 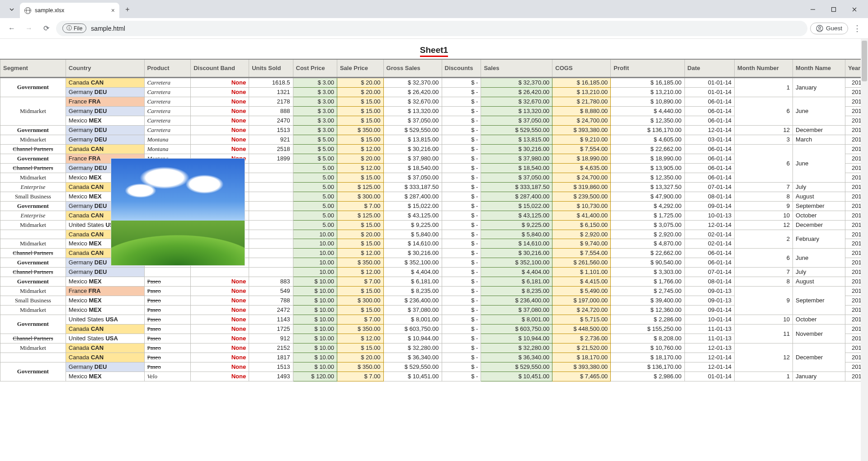 I want to click on cost-cell: $ 120.00, so click(x=315, y=376).